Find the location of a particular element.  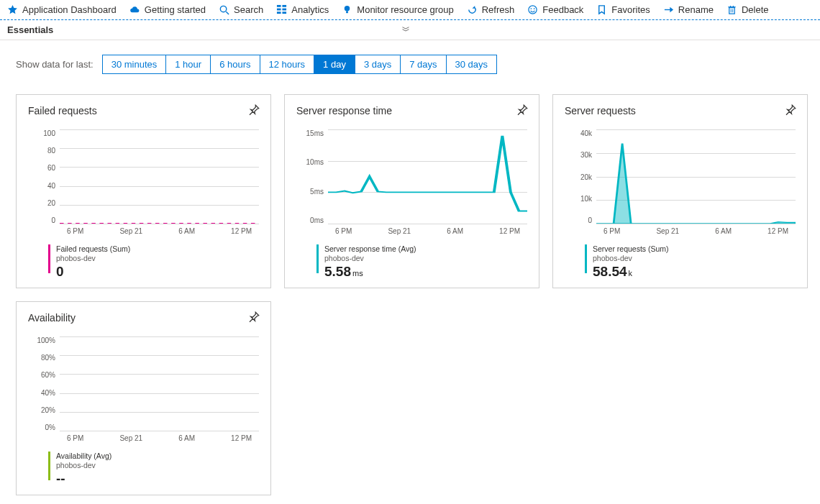

y-tick: 40k is located at coordinates (578, 134).